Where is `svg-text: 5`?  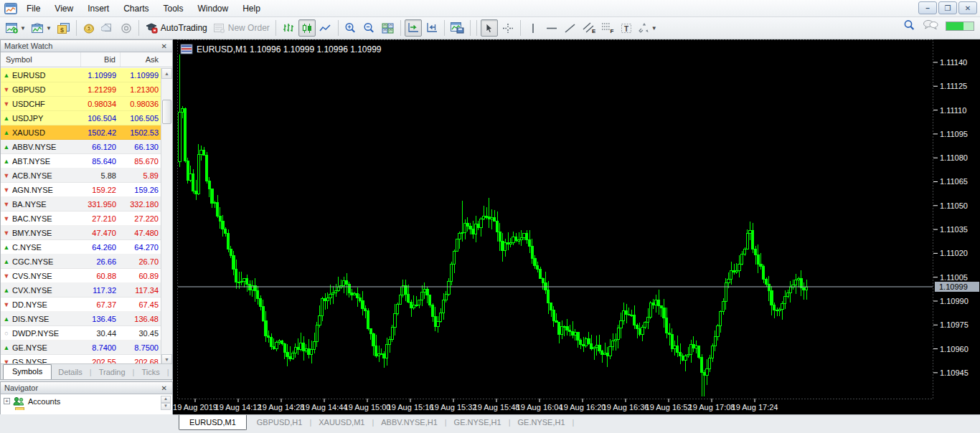 svg-text: 5 is located at coordinates (89, 29).